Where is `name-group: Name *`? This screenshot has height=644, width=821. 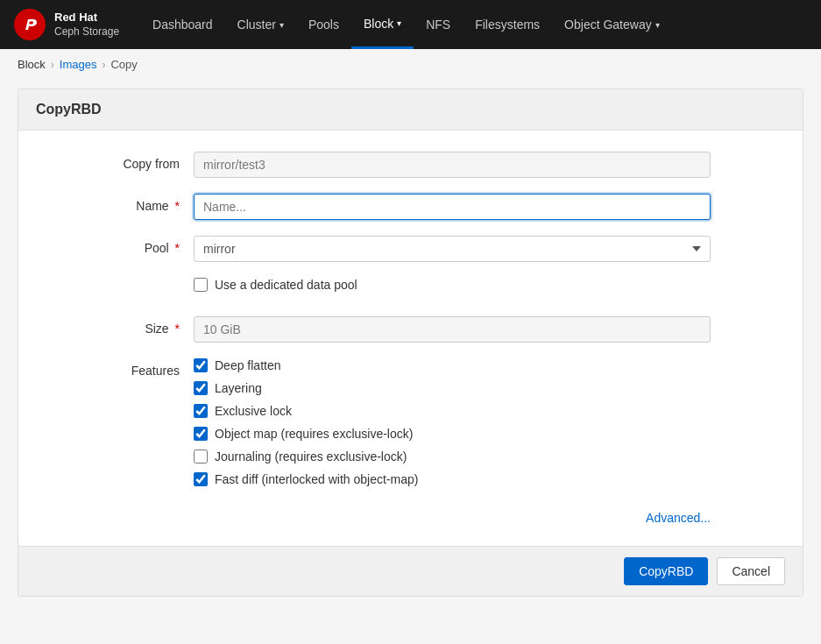
name-group: Name * is located at coordinates (410, 207).